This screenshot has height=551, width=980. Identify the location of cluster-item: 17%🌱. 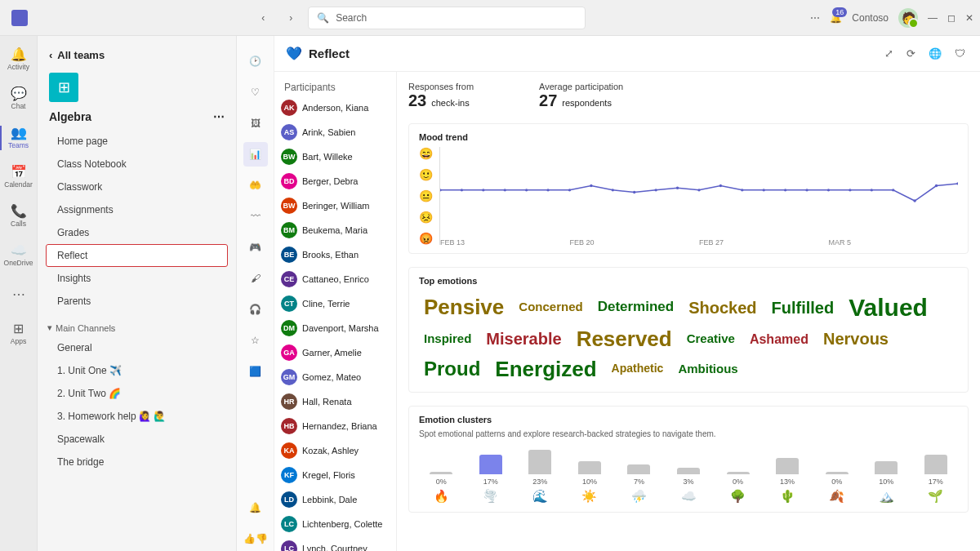
(936, 479).